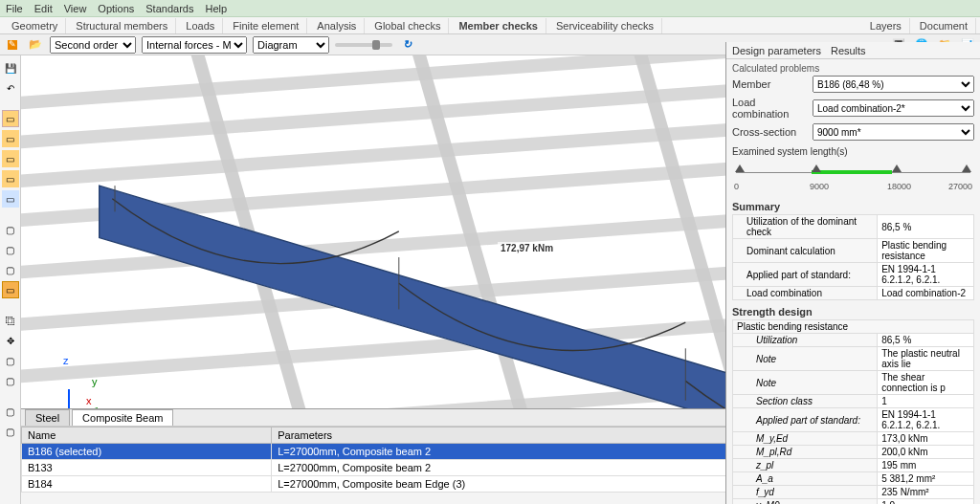 The height and width of the screenshot is (504, 980). Describe the element at coordinates (854, 411) in the screenshot. I see `plastic-table: Plastic bending resistance Utilization86…` at that location.